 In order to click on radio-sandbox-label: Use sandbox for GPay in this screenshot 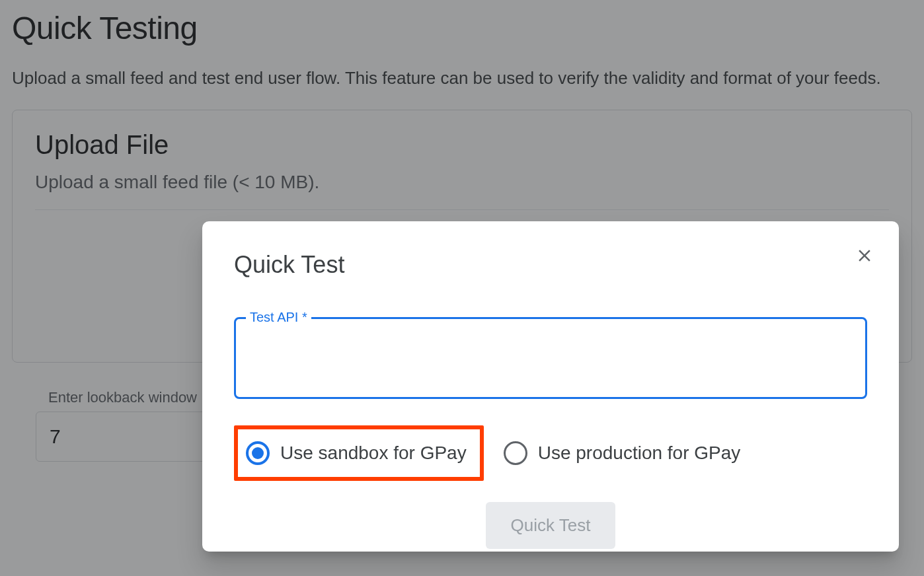, I will do `click(373, 453)`.